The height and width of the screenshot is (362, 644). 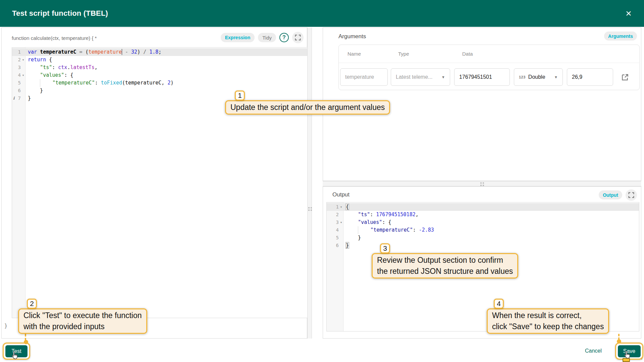 What do you see at coordinates (548, 316) in the screenshot?
I see `callout-text: When the result is correct,` at bounding box center [548, 316].